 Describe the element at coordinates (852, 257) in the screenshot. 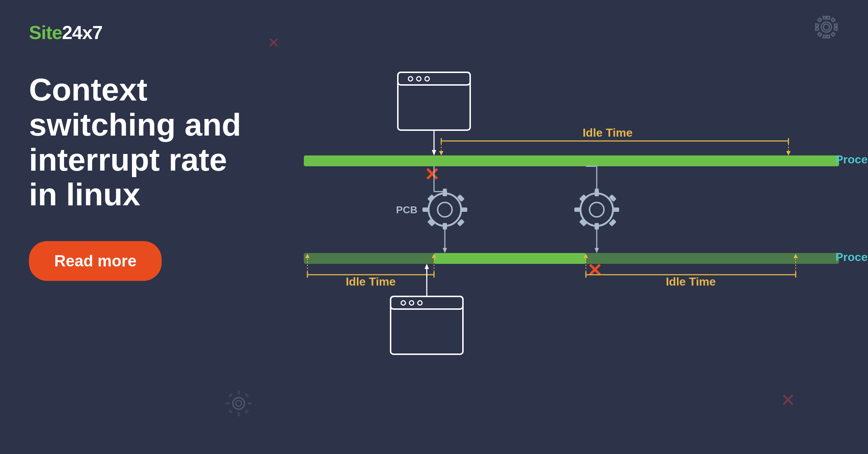

I see `svg-text: Process 2` at that location.